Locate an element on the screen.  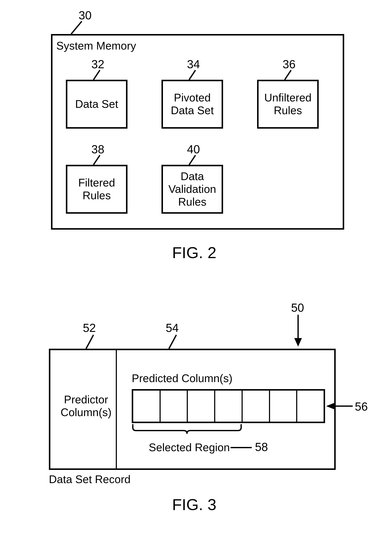
selected-region-brace is located at coordinates (187, 431).